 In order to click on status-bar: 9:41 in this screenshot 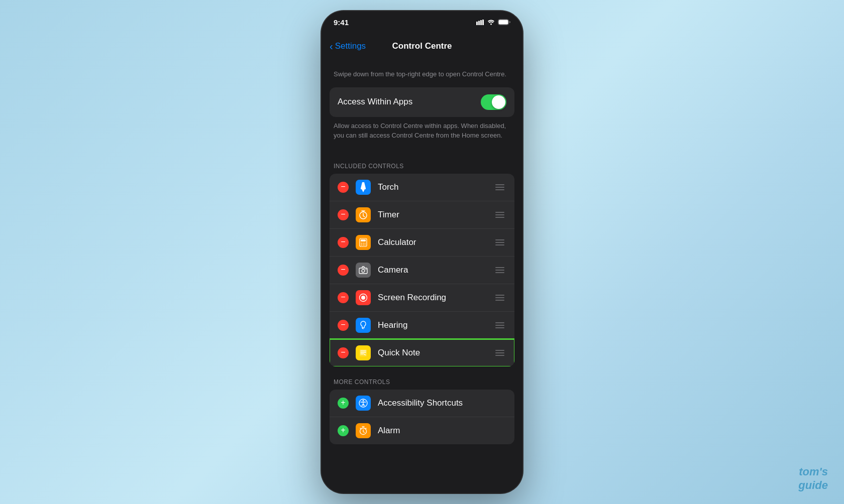, I will do `click(422, 22)`.